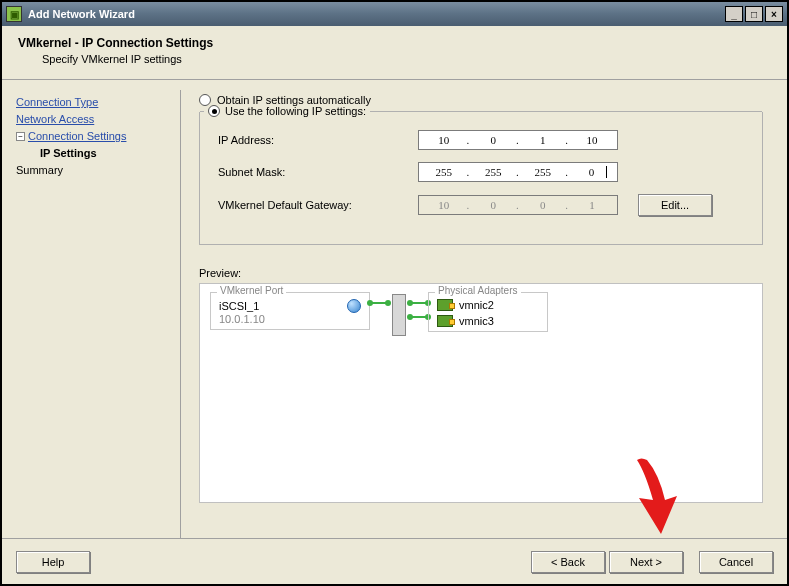  Describe the element at coordinates (95, 102) in the screenshot. I see `step-connection-type: Connection Type` at that location.